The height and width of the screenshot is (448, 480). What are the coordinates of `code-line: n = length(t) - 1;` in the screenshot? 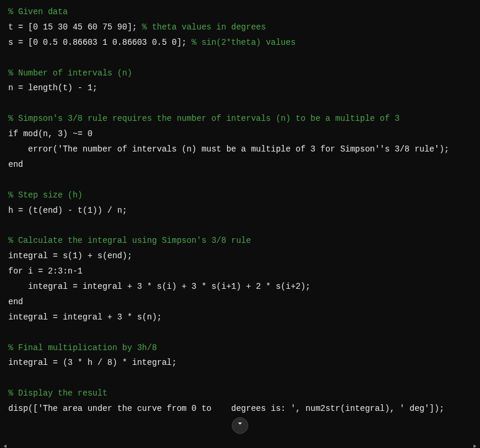 It's located at (240, 88).